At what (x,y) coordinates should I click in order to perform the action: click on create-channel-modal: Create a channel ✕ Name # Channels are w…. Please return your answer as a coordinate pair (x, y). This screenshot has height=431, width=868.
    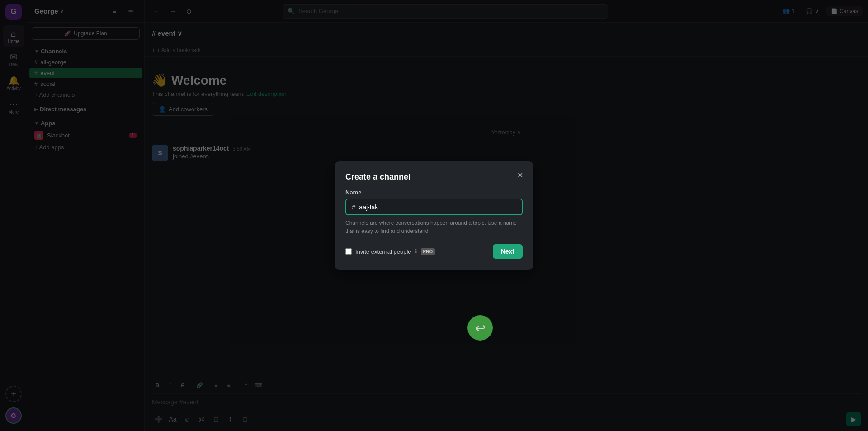
    Looking at the image, I should click on (434, 215).